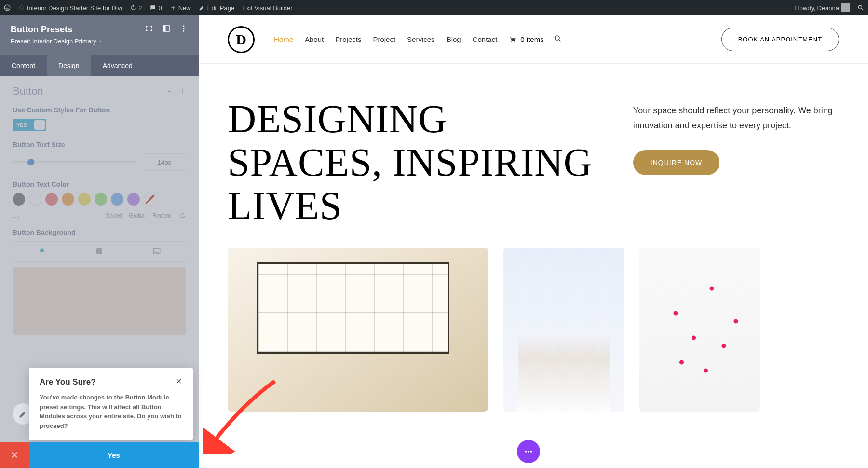  What do you see at coordinates (184, 29) in the screenshot?
I see `more-icon` at bounding box center [184, 29].